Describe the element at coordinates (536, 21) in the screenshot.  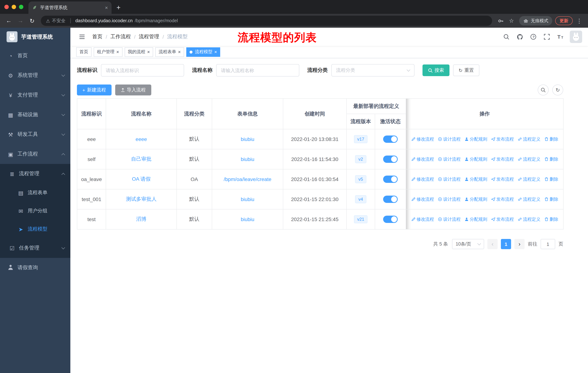
I see `incognito-badge: 无痕模式` at that location.